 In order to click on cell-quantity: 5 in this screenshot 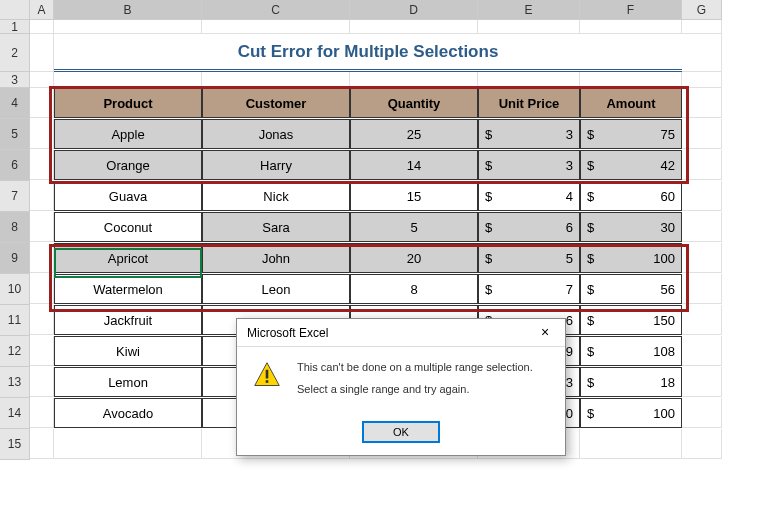, I will do `click(414, 227)`.